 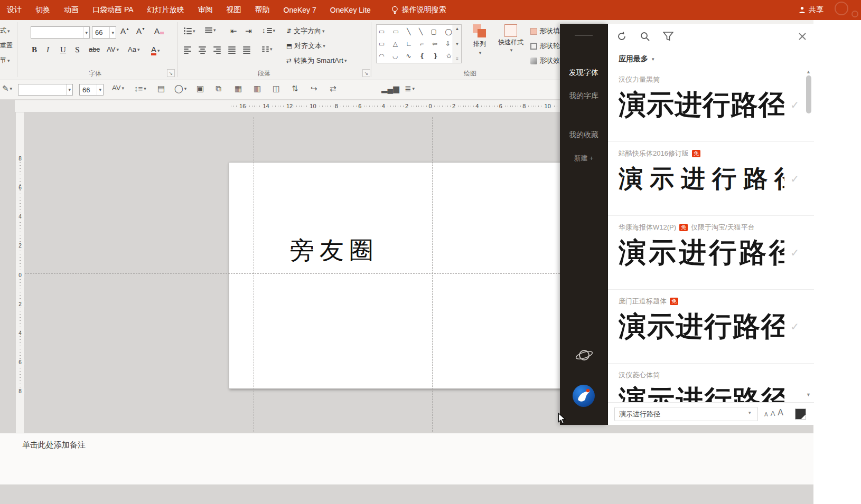 What do you see at coordinates (457, 28) in the screenshot?
I see `gallery-up-icon: ▲` at bounding box center [457, 28].